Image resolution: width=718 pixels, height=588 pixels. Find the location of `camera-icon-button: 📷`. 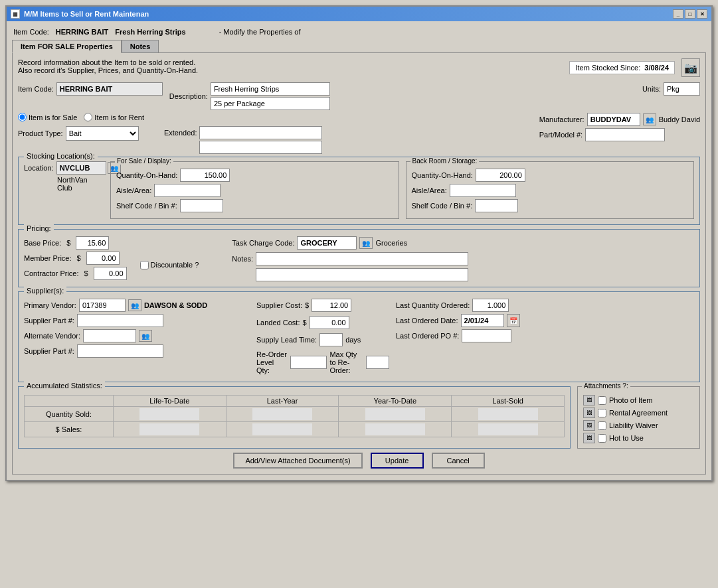

camera-icon-button: 📷 is located at coordinates (691, 68).